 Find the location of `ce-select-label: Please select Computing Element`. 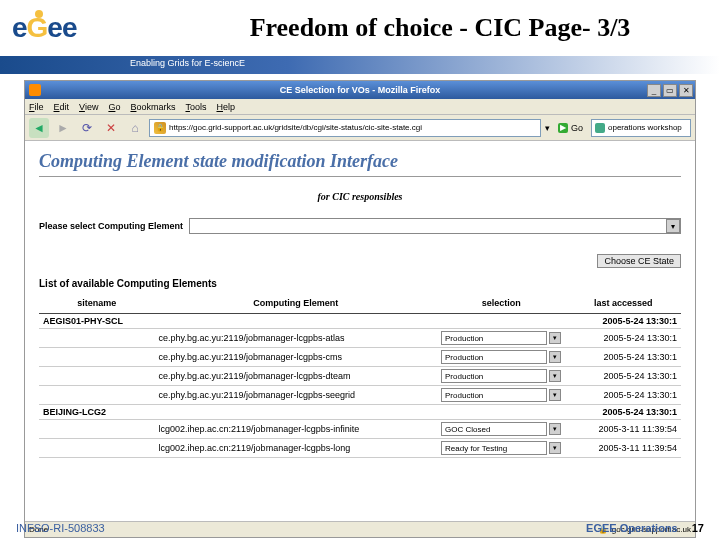

ce-select-label: Please select Computing Element is located at coordinates (111, 226).